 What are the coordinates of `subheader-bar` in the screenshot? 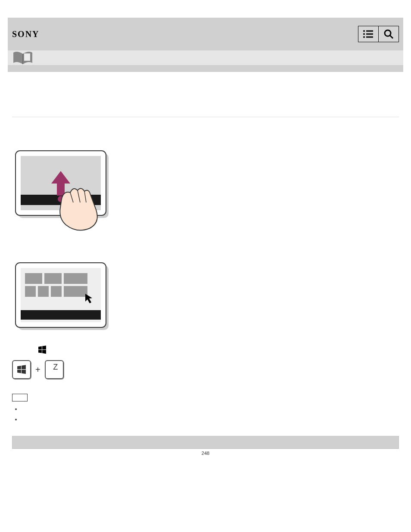 It's located at (206, 58).